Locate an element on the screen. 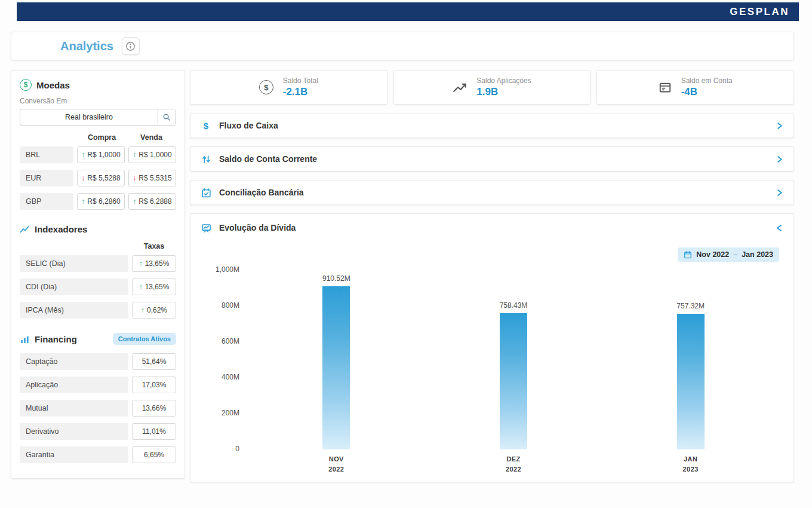 The height and width of the screenshot is (508, 812). index-rate-cell: ↑ 0,62% is located at coordinates (154, 310).